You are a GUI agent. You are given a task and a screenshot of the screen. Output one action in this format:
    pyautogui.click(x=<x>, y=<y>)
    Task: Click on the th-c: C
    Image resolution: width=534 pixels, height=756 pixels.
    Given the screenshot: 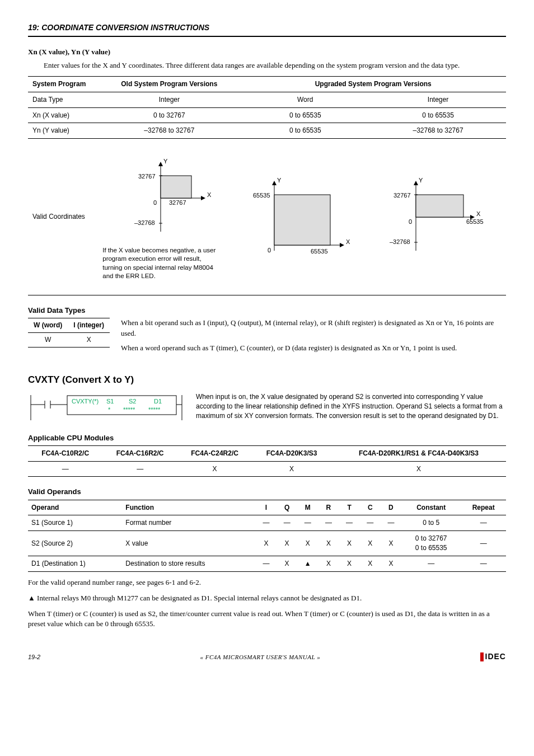 What is the action you would take?
    pyautogui.click(x=371, y=508)
    